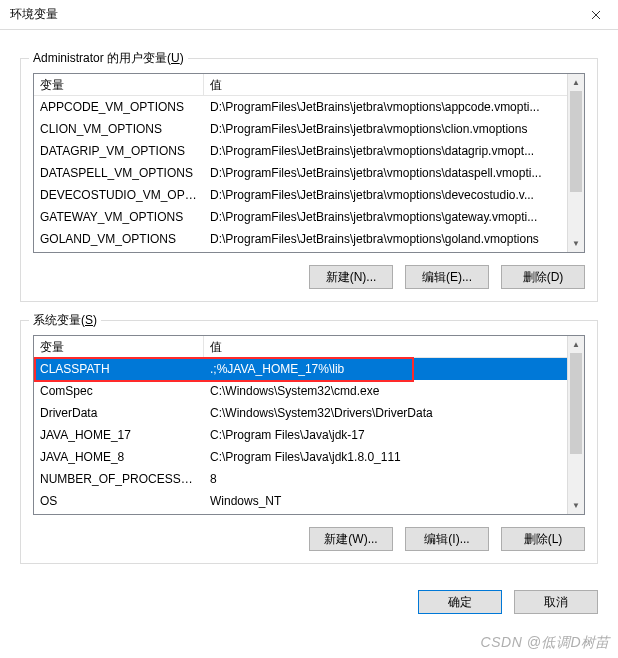 The width and height of the screenshot is (618, 658). What do you see at coordinates (309, 15) in the screenshot?
I see `titlebar: 环境变量` at bounding box center [309, 15].